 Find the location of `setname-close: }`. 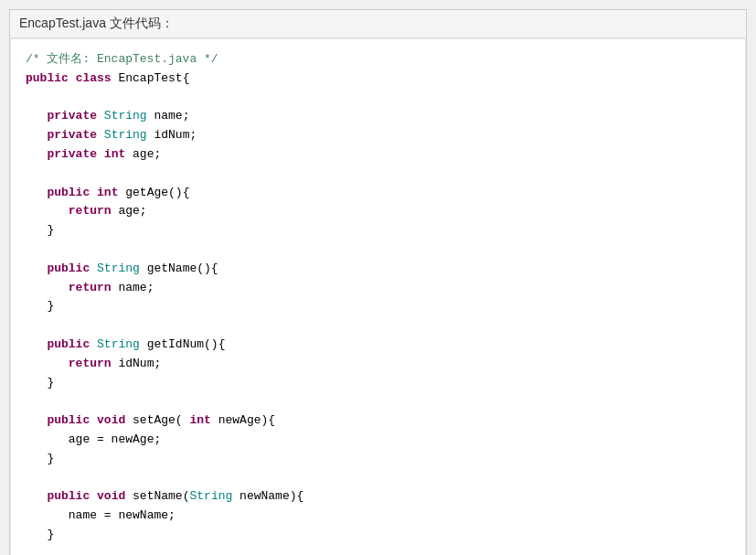

setname-close: } is located at coordinates (378, 536).